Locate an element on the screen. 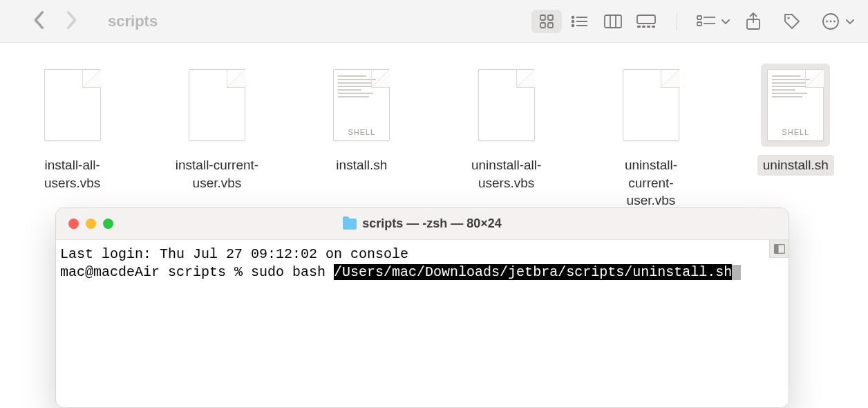 This screenshot has width=868, height=408. file-item: uninstall-all-users.vbs is located at coordinates (506, 137).